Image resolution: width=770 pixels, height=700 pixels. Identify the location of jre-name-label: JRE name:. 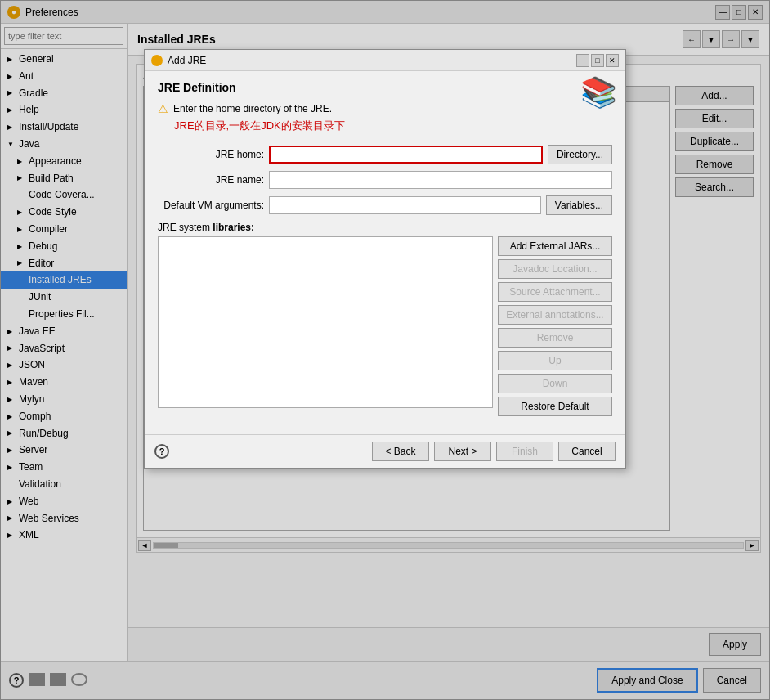
(211, 180).